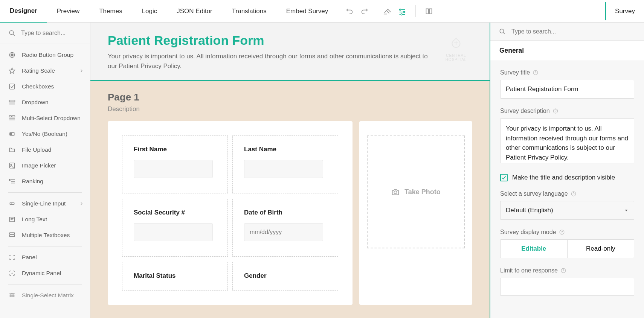  Describe the element at coordinates (173, 232) in the screenshot. I see `ssn-input` at that location.